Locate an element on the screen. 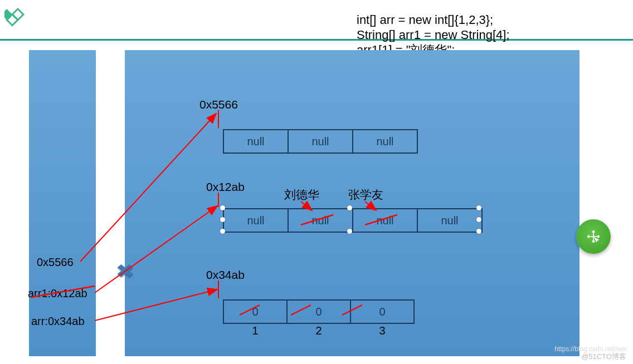  app-logo-icon is located at coordinates (18, 20).